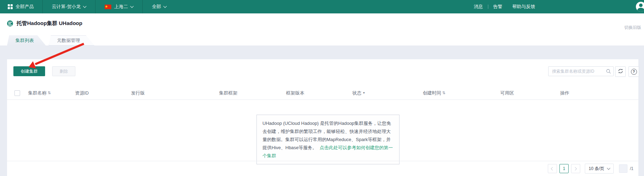  Describe the element at coordinates (49, 23) in the screenshot. I see `page-title: 托管Hadoop集群 UHadoop` at that location.